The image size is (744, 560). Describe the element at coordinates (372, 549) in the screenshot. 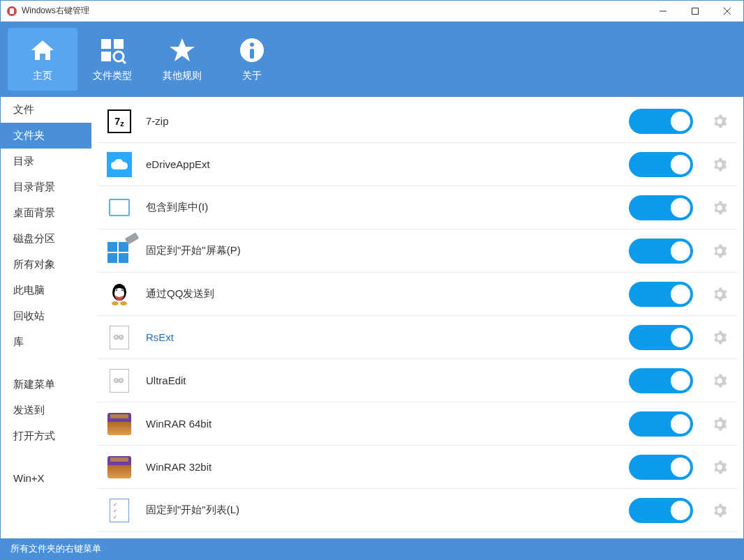

I see `status-bar: 所有文件夹的右键菜单` at that location.